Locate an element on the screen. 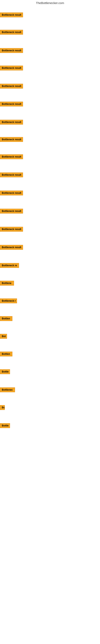  list-item: Bot is located at coordinates (3, 337).